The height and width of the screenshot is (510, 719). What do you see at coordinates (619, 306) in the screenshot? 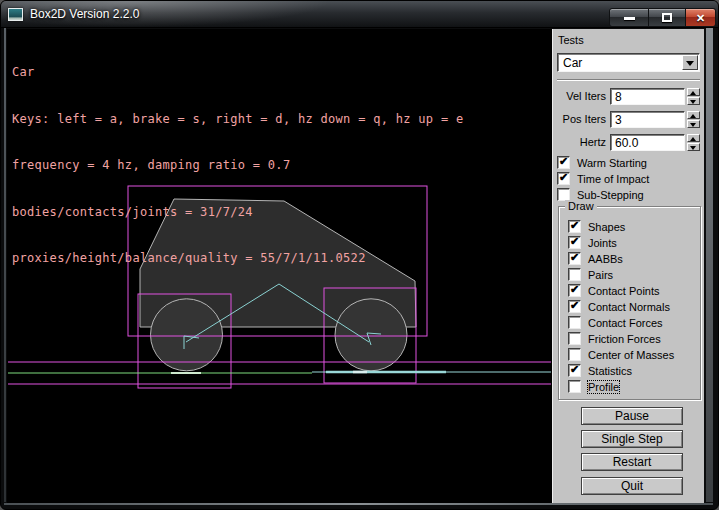
I see `contact-normals-checkbox: Contact Normals` at bounding box center [619, 306].